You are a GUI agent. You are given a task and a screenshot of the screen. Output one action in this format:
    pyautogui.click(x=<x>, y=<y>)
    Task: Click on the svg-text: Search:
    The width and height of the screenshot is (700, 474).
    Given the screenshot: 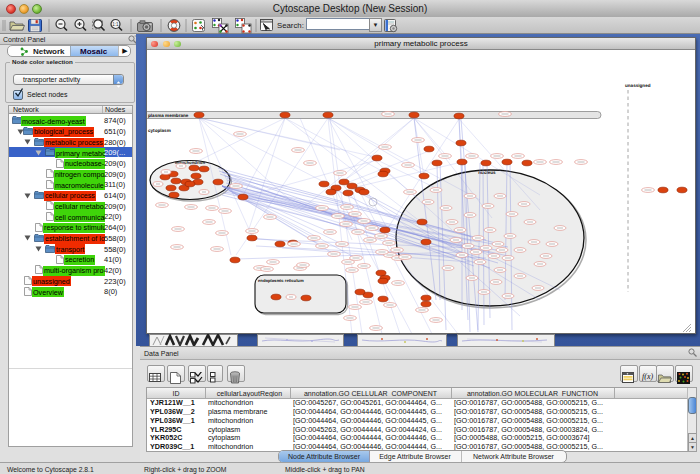 What is the action you would take?
    pyautogui.click(x=290, y=26)
    